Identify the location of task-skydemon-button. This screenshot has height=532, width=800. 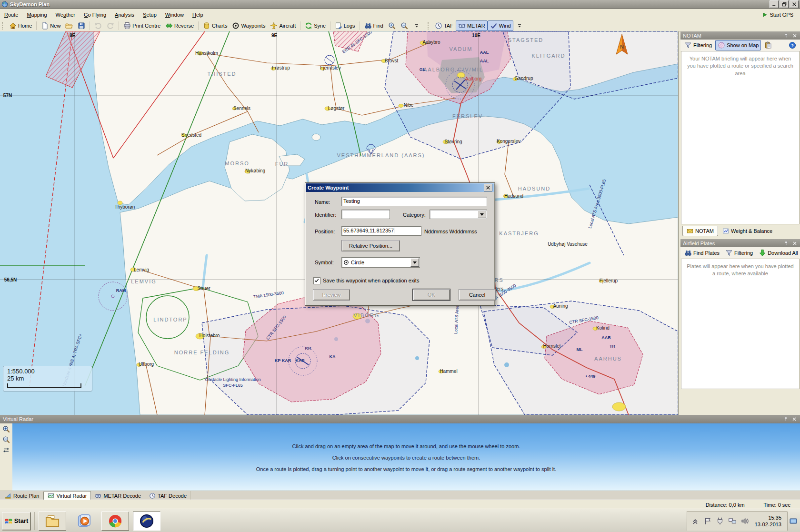
(147, 521).